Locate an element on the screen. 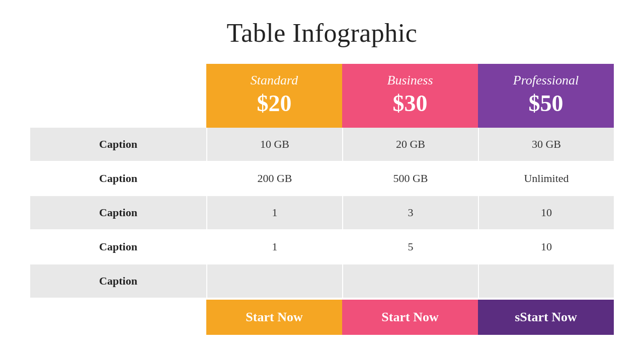 The image size is (644, 362). button-row: Start Now Start Now sStart Now is located at coordinates (322, 317).